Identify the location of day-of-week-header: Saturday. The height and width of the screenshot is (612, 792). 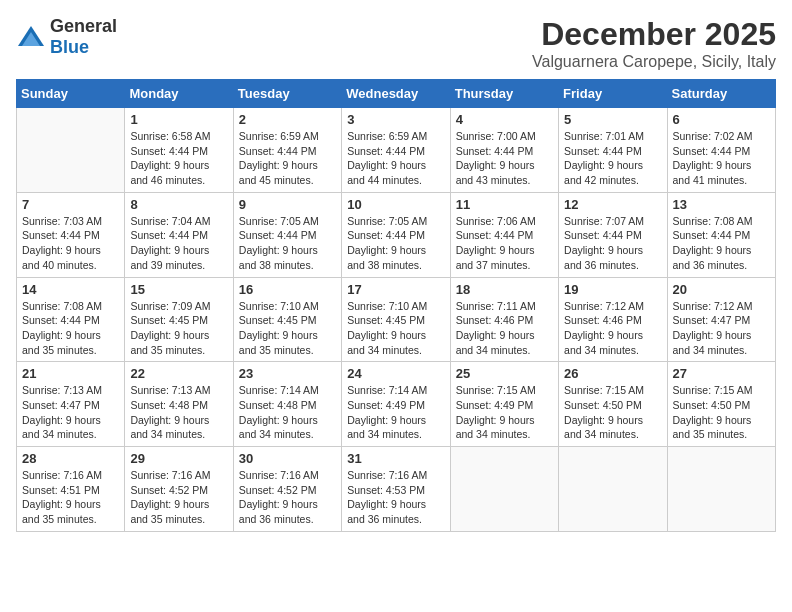
(721, 94).